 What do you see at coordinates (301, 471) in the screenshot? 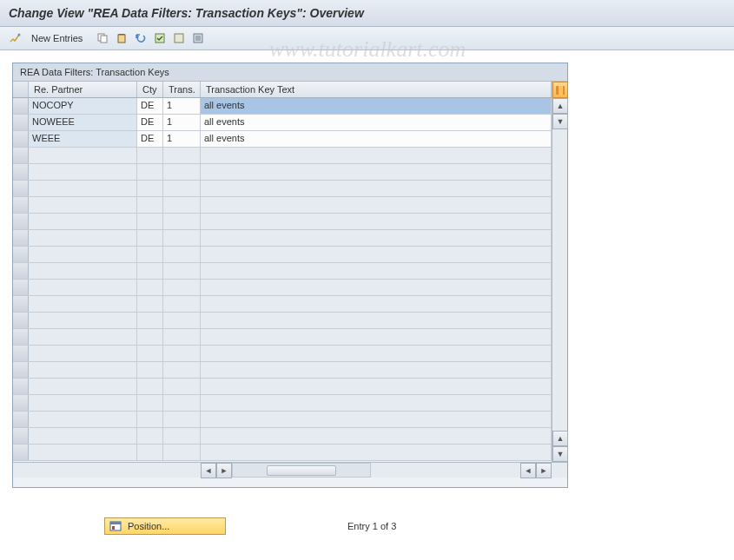
I see `scroll-thumb-horizontal` at bounding box center [301, 471].